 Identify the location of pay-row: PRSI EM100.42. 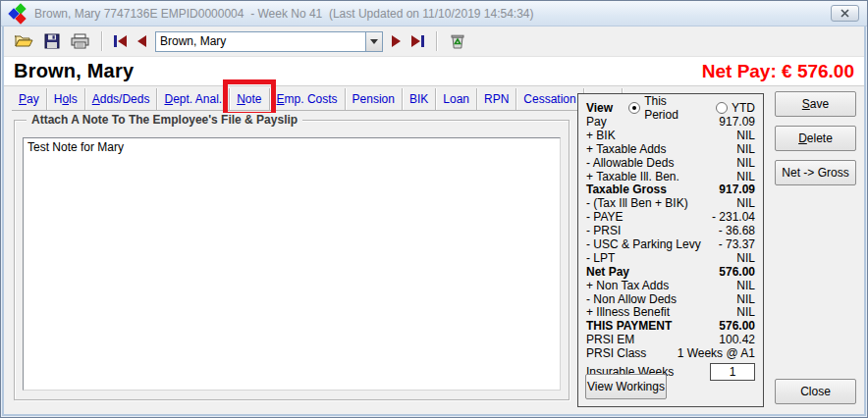
(671, 340).